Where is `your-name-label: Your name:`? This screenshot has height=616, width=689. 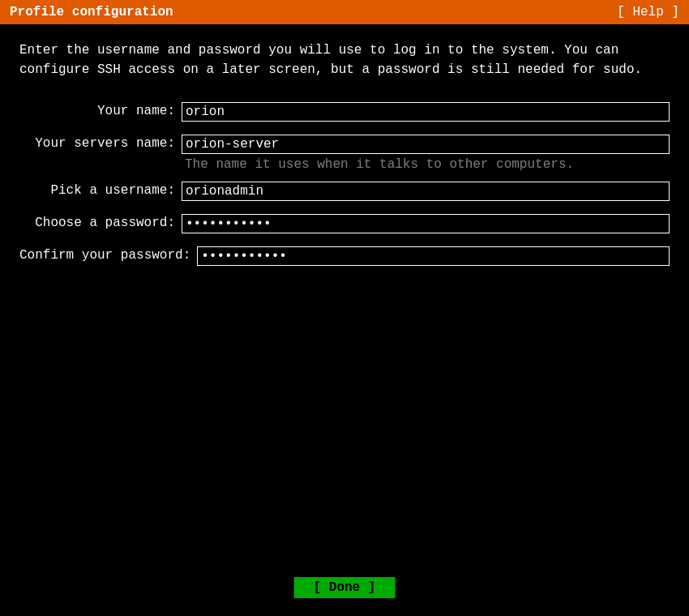 your-name-label: Your name: is located at coordinates (101, 110).